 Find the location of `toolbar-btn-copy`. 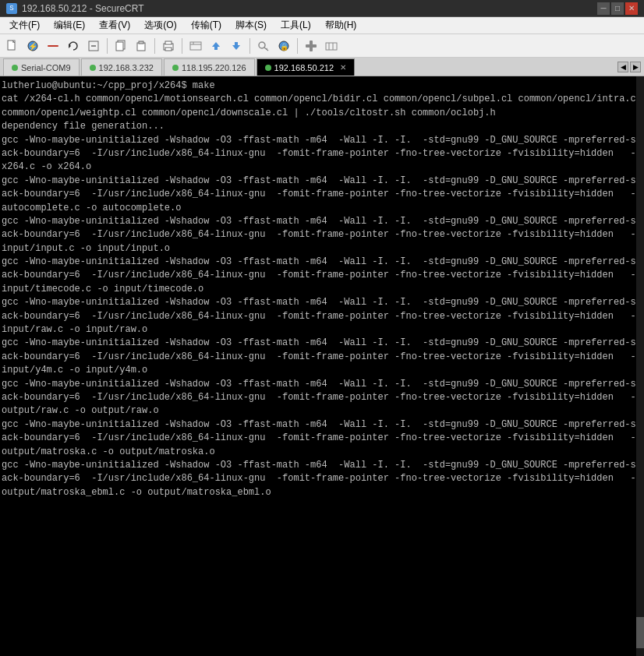

toolbar-btn-copy is located at coordinates (121, 46).